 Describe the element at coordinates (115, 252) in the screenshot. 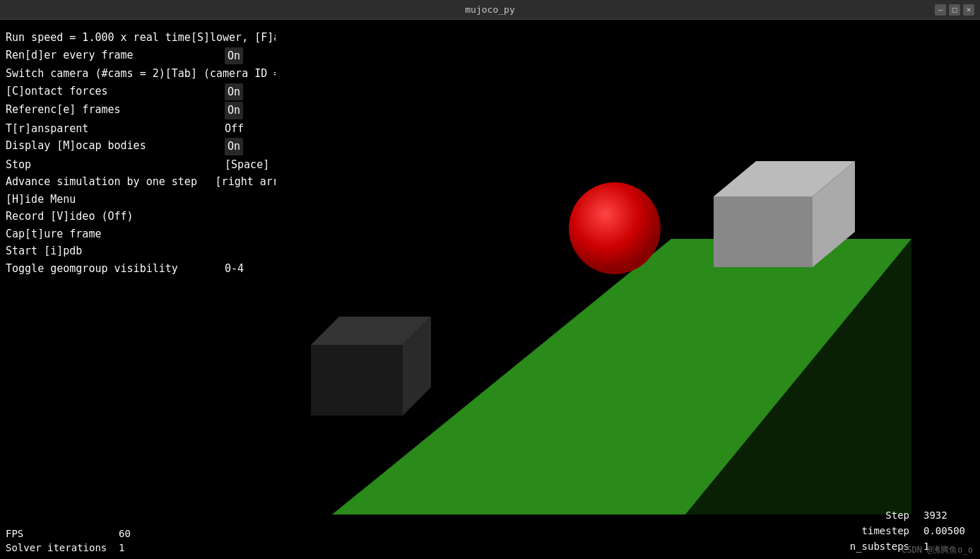

I see `menu-row-label: Start [i]pdb` at that location.